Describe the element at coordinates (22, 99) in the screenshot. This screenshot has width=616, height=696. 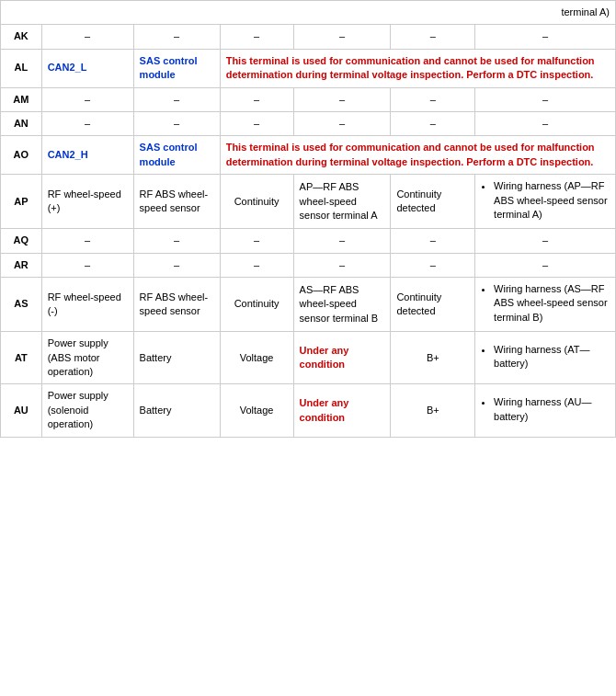
I see `terminal-id: AM` at that location.